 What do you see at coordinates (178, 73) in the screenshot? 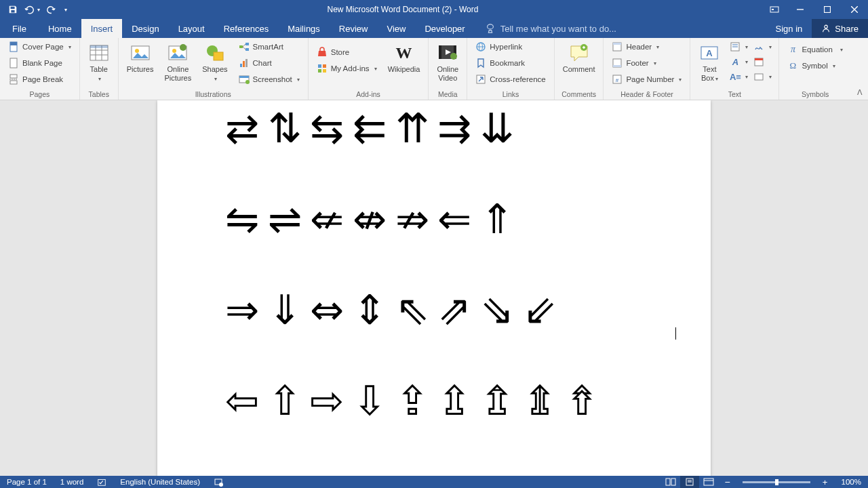
I see `online-pictures-label: OnlinePictures` at bounding box center [178, 73].